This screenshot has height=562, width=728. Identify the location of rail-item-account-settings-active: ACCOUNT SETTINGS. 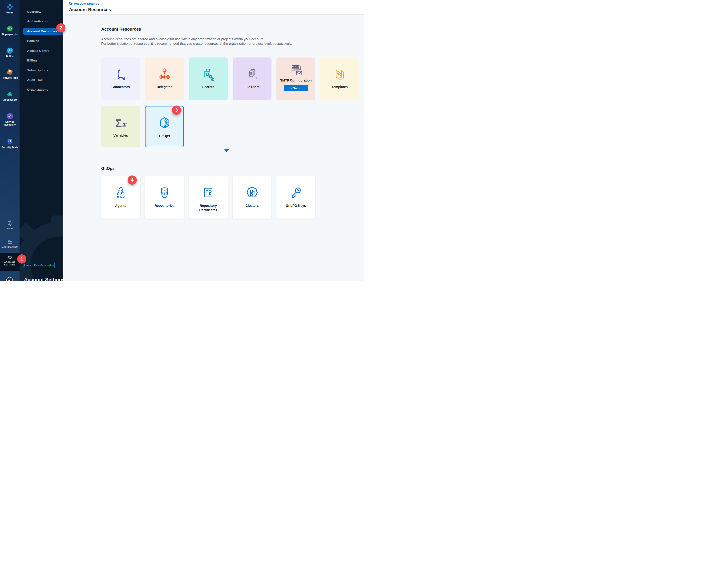
(10, 261).